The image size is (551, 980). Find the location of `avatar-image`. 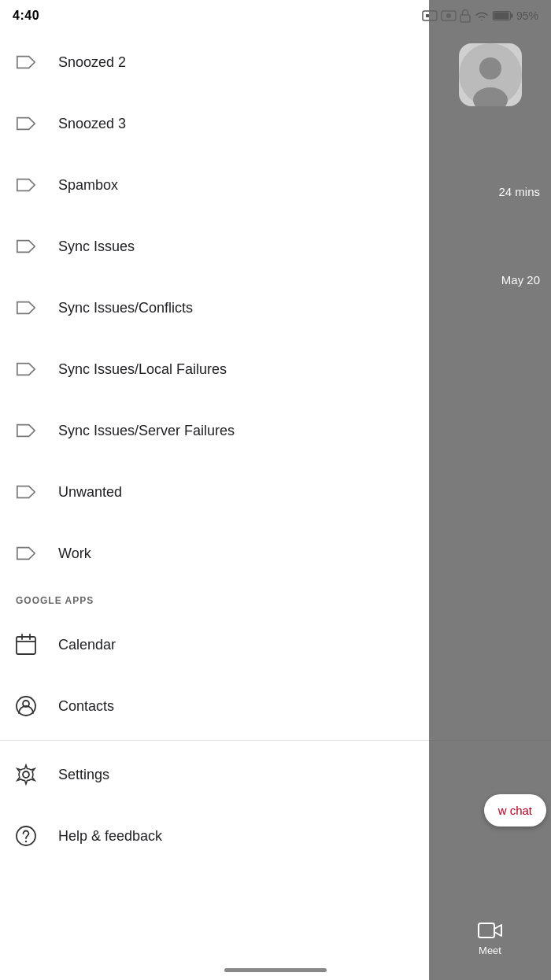

avatar-image is located at coordinates (490, 75).